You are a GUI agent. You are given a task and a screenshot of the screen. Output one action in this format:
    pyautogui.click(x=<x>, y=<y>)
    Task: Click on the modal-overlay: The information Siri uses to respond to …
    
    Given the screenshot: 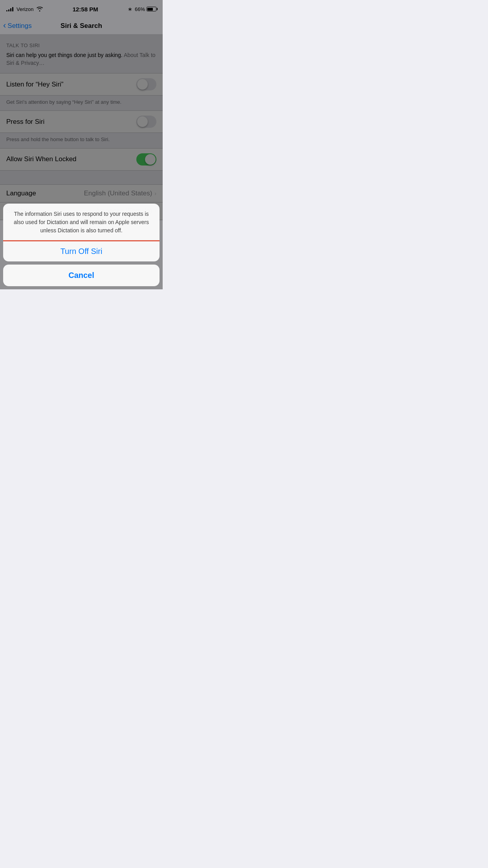 What is the action you would take?
    pyautogui.click(x=81, y=145)
    